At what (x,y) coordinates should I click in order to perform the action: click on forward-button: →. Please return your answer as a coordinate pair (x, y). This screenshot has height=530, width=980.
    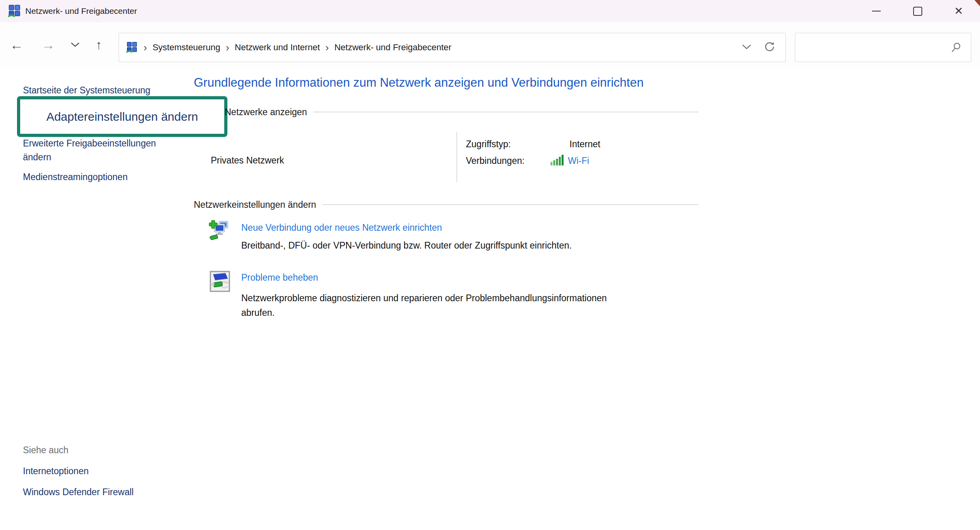
    Looking at the image, I should click on (48, 45).